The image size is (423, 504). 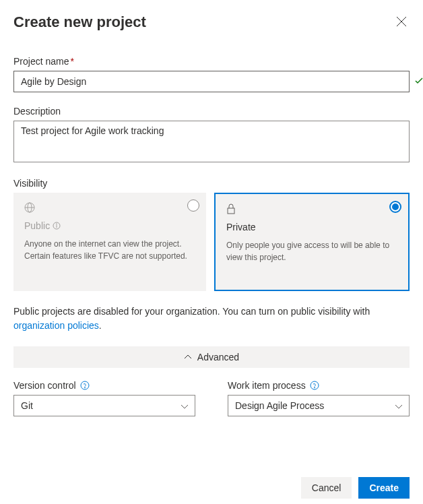 What do you see at coordinates (212, 319) in the screenshot?
I see `public-disabled-notice: Public projects are disabled for your or…` at bounding box center [212, 319].